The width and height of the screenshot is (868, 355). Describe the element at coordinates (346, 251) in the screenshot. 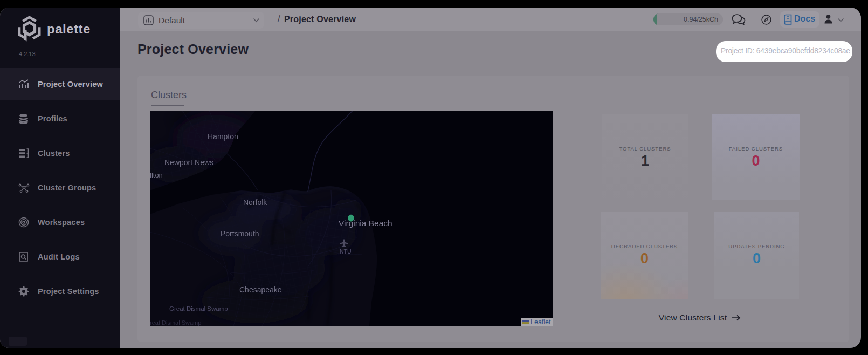

I see `svg-text: NTU` at that location.